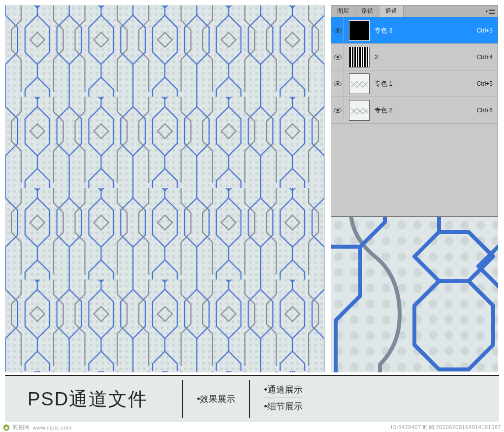 This screenshot has height=432, width=504. What do you see at coordinates (52, 428) in the screenshot?
I see `watermark-url: www.nipic.com` at bounding box center [52, 428].